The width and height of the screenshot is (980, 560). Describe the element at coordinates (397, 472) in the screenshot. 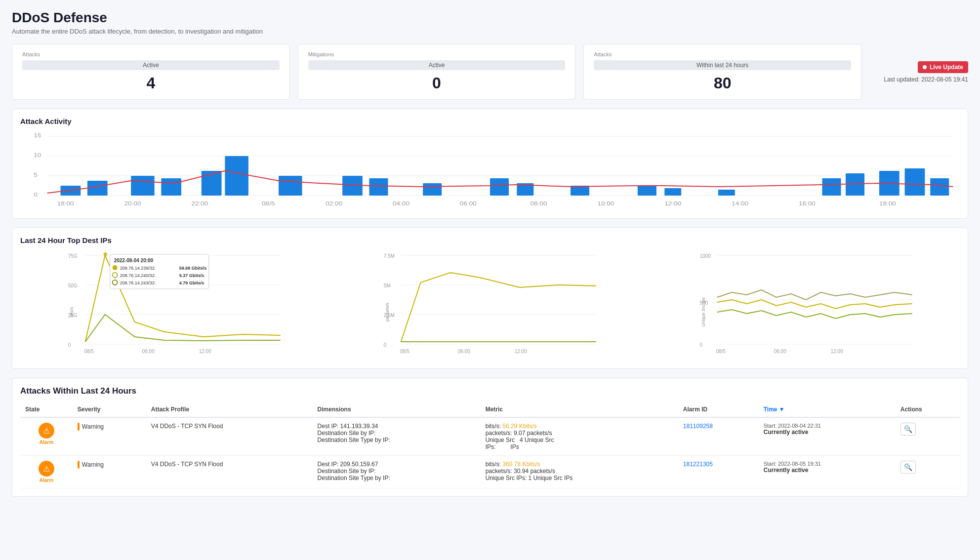

I see `dimensions-2: Dest IP: 209.50.159.67 Destination Site …` at that location.